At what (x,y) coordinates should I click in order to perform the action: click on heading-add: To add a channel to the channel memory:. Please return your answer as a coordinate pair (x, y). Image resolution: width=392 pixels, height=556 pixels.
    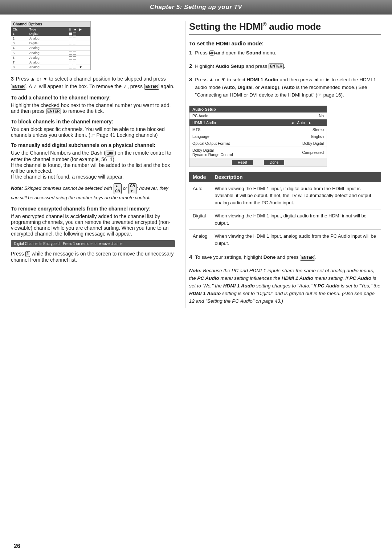
    Looking at the image, I should click on (93, 98).